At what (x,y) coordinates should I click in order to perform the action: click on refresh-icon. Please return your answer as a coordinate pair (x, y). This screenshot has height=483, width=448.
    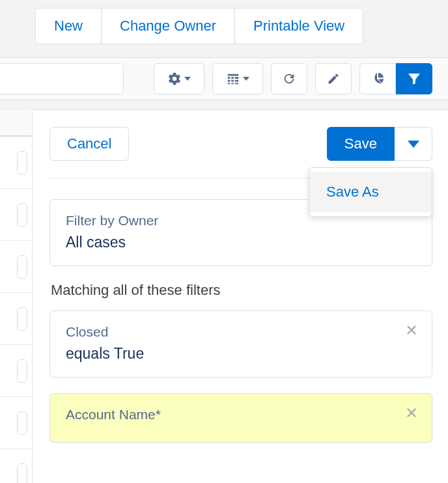
    Looking at the image, I should click on (289, 79).